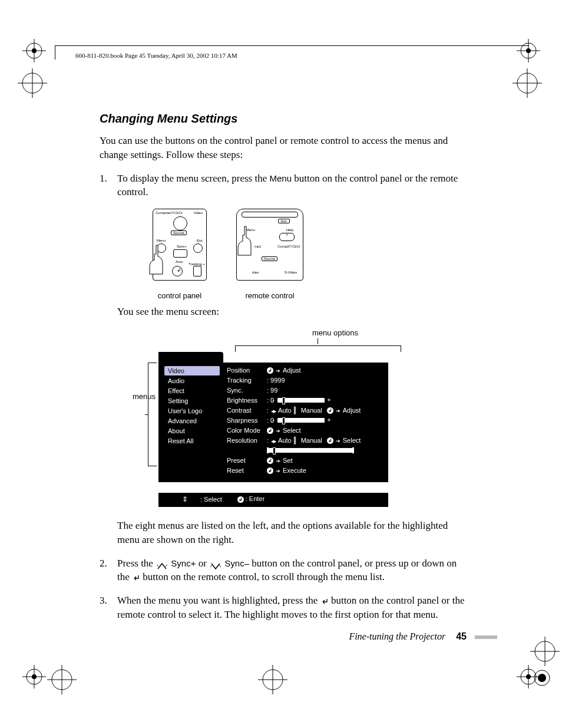 The image size is (562, 728). I want to click on step-number: 3., so click(108, 608).